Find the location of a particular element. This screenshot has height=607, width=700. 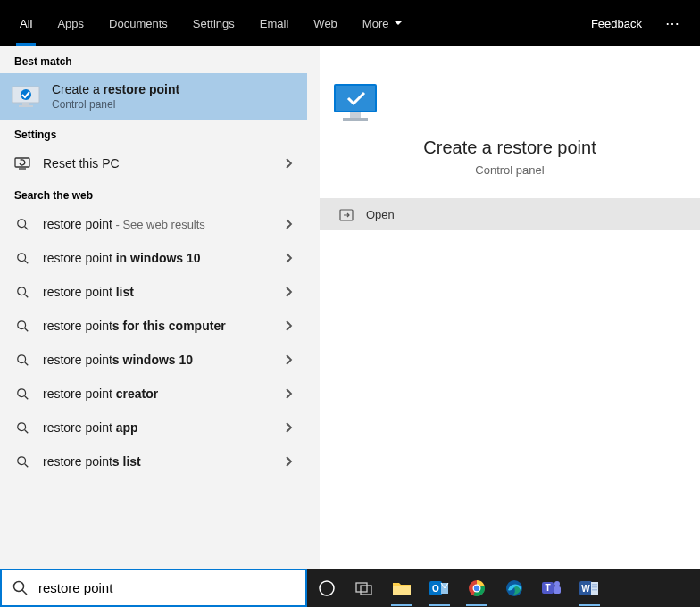

best-match-result: Create a restore point Control panel is located at coordinates (154, 96).